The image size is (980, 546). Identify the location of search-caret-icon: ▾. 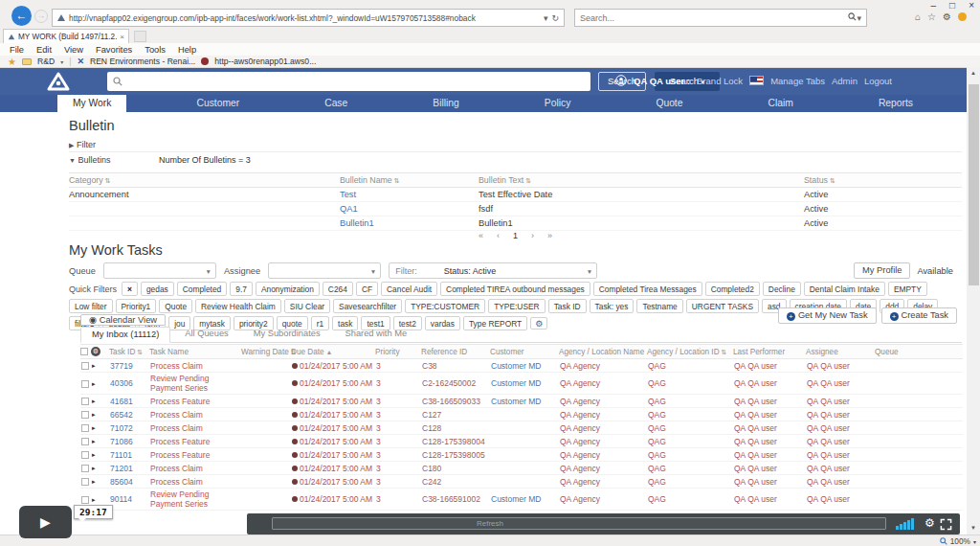
(859, 18).